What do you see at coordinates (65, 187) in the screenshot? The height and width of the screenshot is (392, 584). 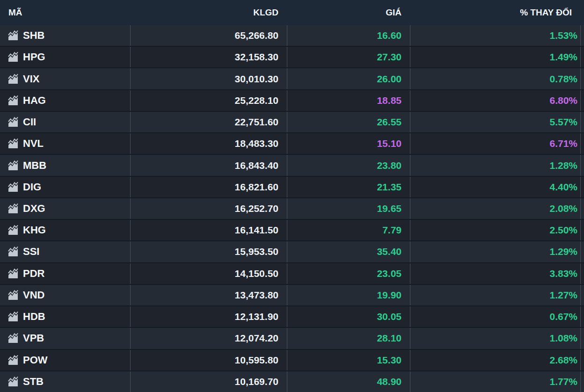 I see `ticker-cell: DIG` at bounding box center [65, 187].